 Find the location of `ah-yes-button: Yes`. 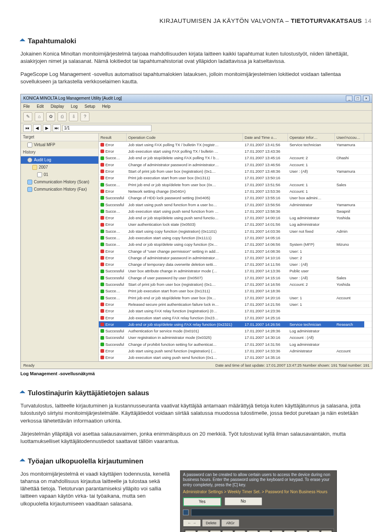

ah-yes-button: Yes is located at coordinates (202, 502).